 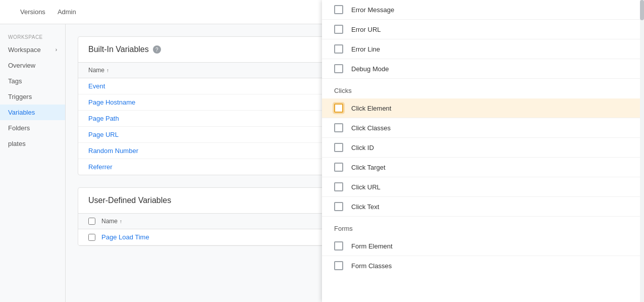 What do you see at coordinates (483, 226) in the screenshot?
I see `forms-section-label: Forms` at bounding box center [483, 226].